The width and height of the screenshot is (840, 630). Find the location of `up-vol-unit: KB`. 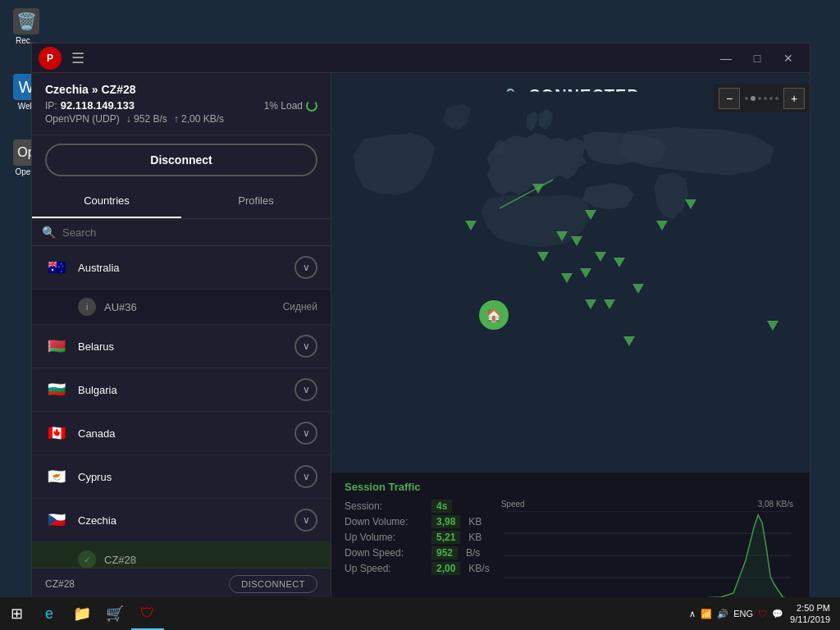

up-vol-unit: KB is located at coordinates (475, 537).